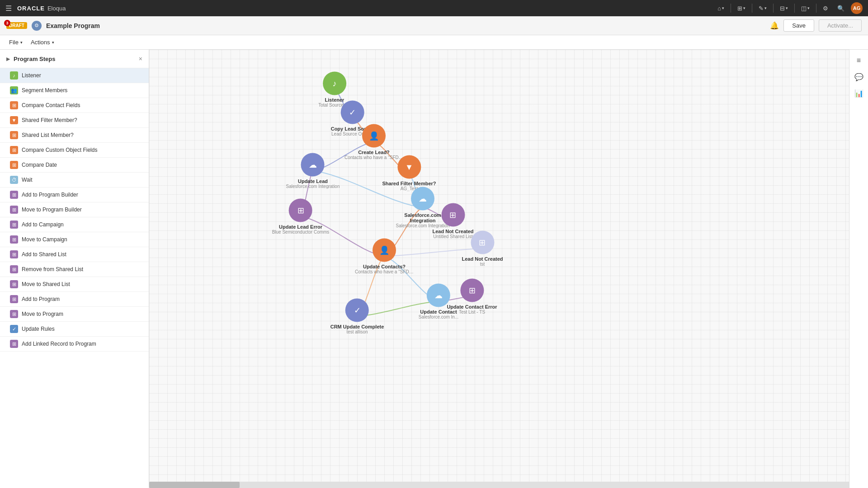 This screenshot has width=868, height=488. What do you see at coordinates (434, 26) in the screenshot?
I see `subheader: 3 DRAFT ⚙ Example Program 🔔 Save Activat…` at bounding box center [434, 26].